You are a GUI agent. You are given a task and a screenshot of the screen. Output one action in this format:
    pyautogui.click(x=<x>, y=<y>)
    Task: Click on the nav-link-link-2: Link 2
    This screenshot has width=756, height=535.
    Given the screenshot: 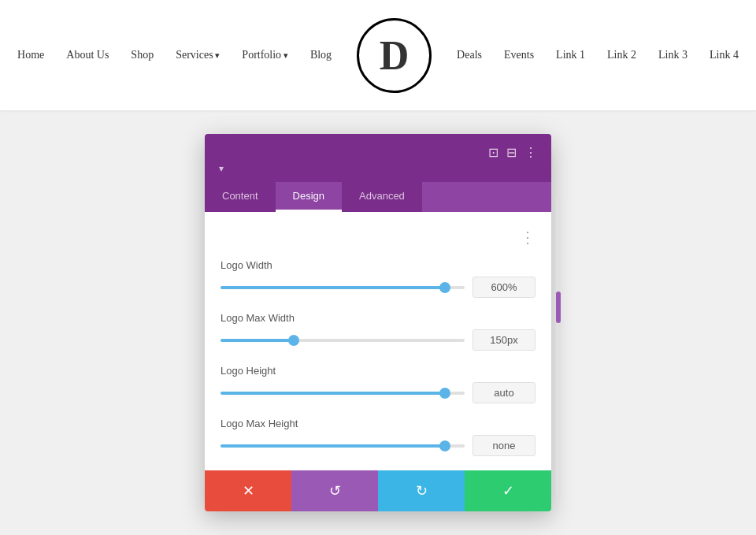 What is the action you would take?
    pyautogui.click(x=622, y=55)
    